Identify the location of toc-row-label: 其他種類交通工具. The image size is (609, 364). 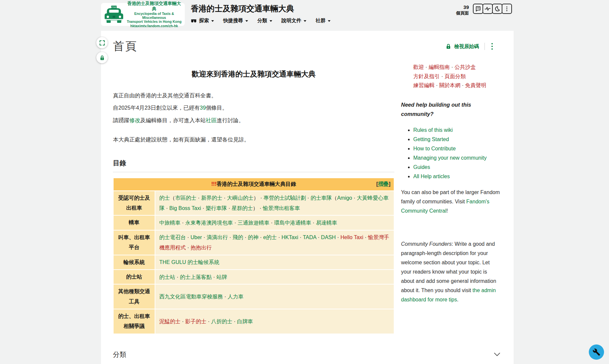
(134, 297).